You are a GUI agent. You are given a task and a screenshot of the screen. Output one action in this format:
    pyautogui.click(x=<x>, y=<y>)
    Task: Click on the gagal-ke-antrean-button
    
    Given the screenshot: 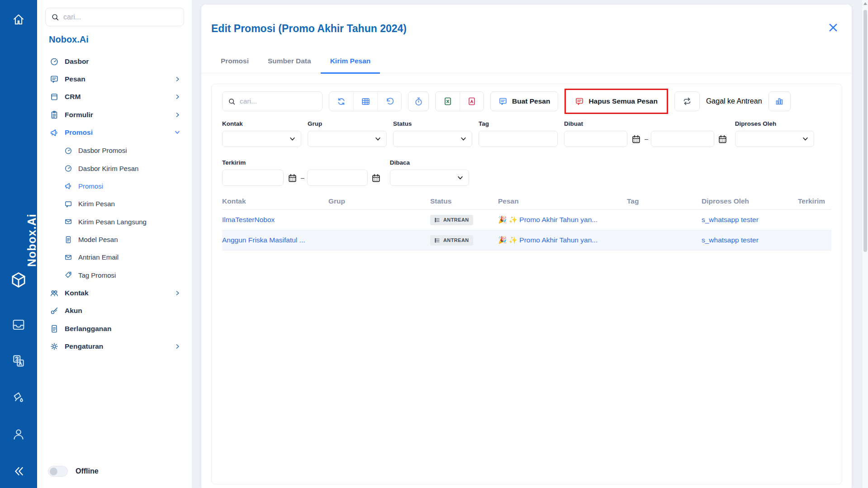 What is the action you would take?
    pyautogui.click(x=687, y=101)
    